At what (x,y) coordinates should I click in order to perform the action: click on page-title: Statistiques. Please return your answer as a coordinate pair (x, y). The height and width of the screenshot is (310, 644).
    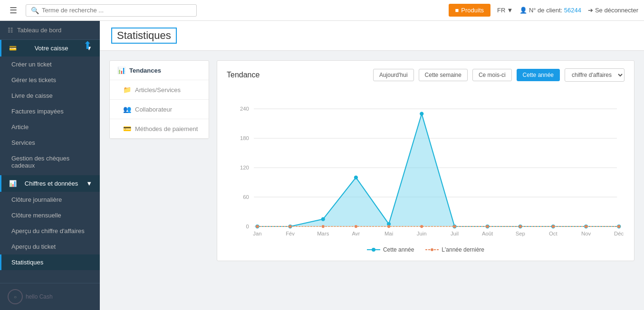
    Looking at the image, I should click on (144, 36).